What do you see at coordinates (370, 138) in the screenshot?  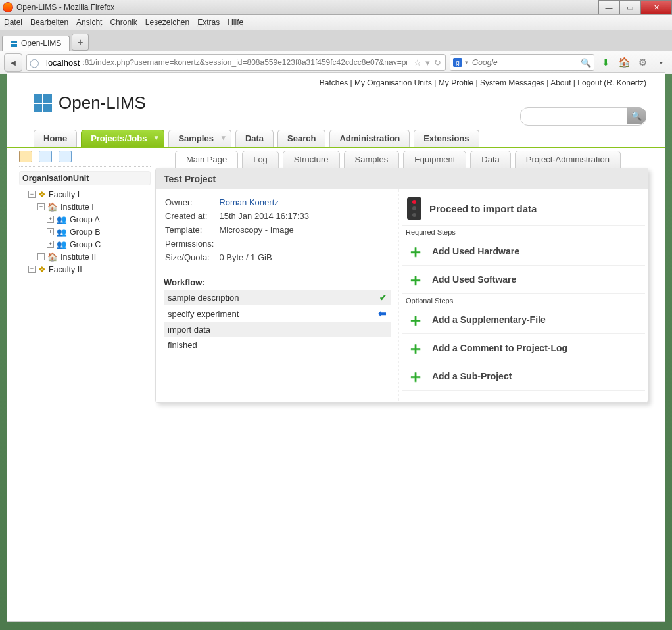 I see `nav-admin: Administration` at bounding box center [370, 138].